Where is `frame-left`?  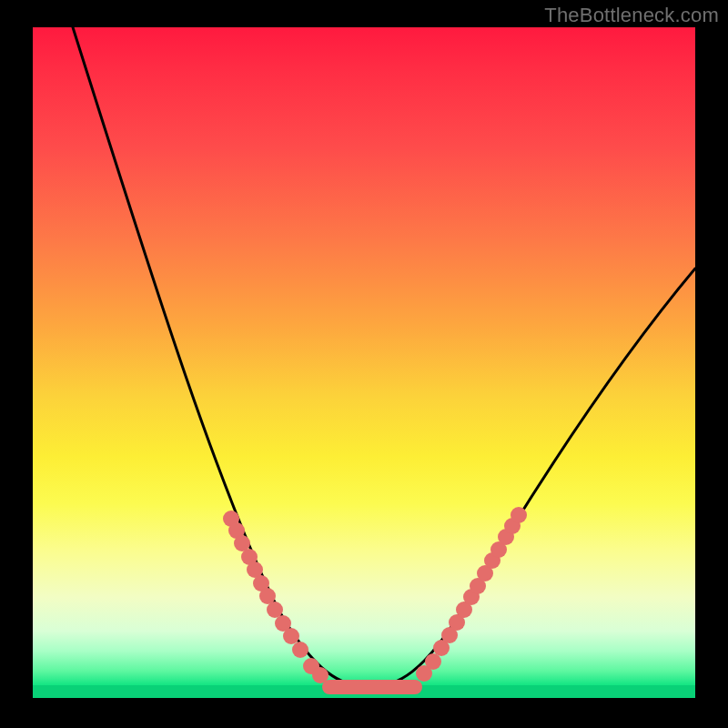 frame-left is located at coordinates (16, 364).